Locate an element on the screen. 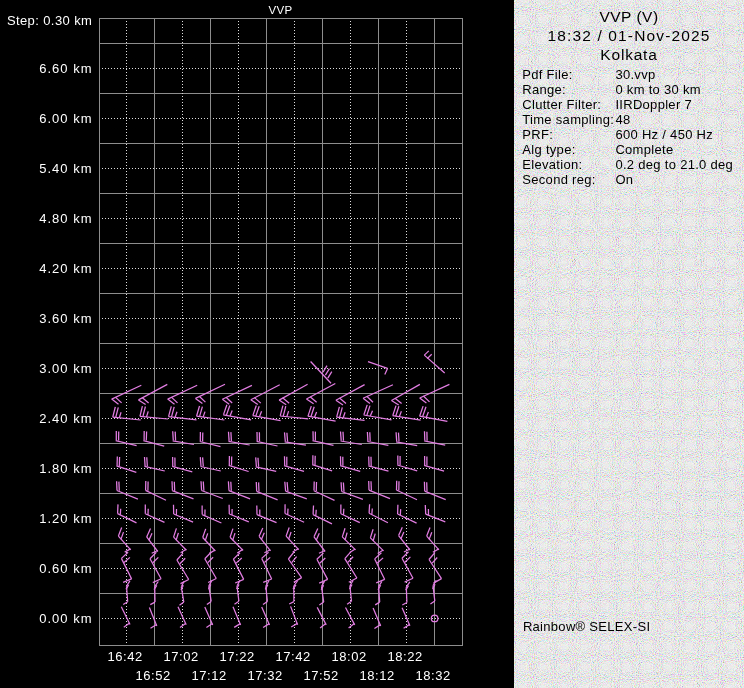 The width and height of the screenshot is (744, 688). svg-text: 3.60 km is located at coordinates (66, 318).